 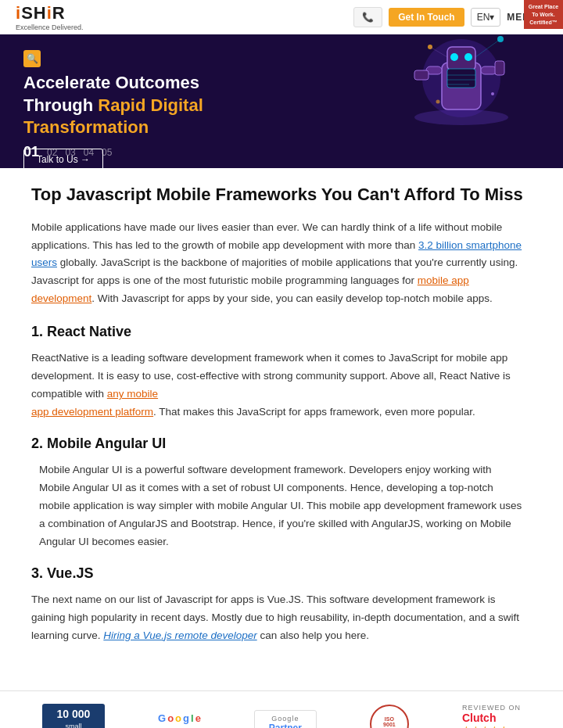 I want to click on section-3-text: The next name on our list of Javascript …, so click(x=282, y=618).